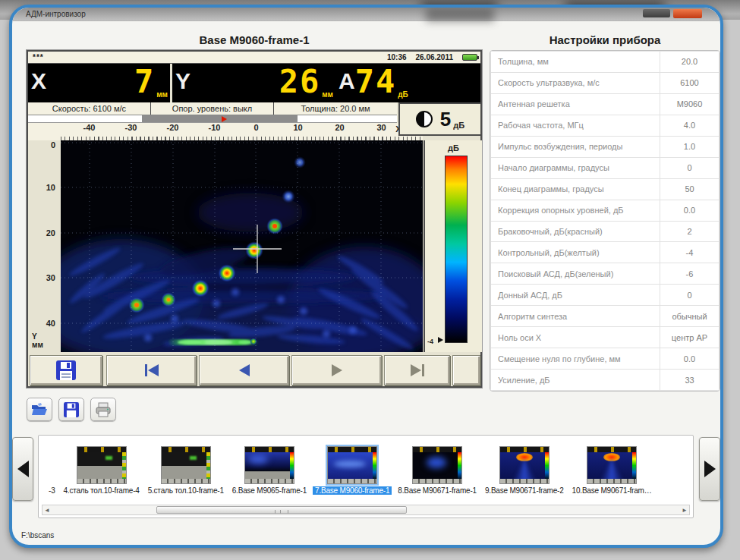 Image resolution: width=740 pixels, height=560 pixels. What do you see at coordinates (90, 109) in the screenshot?
I see `info-segment: Скорость: 6100 м/с` at bounding box center [90, 109].